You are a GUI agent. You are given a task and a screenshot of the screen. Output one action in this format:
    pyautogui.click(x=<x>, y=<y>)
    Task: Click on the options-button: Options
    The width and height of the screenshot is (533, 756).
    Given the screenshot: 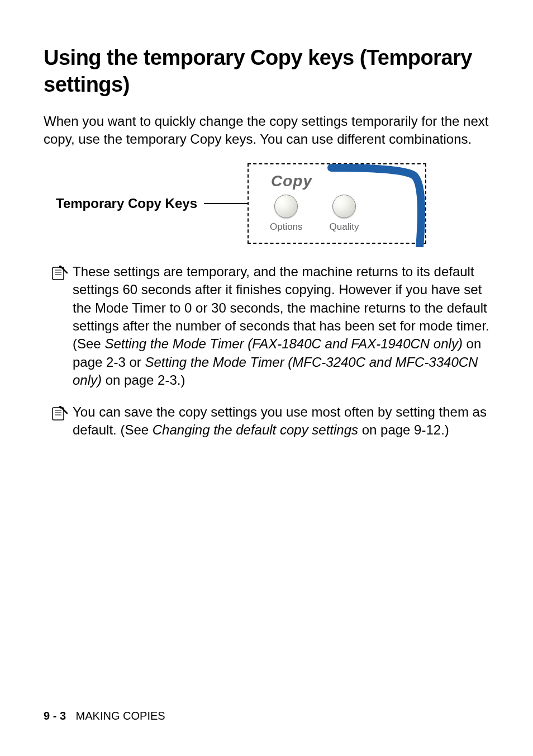 What is the action you would take?
    pyautogui.click(x=286, y=214)
    